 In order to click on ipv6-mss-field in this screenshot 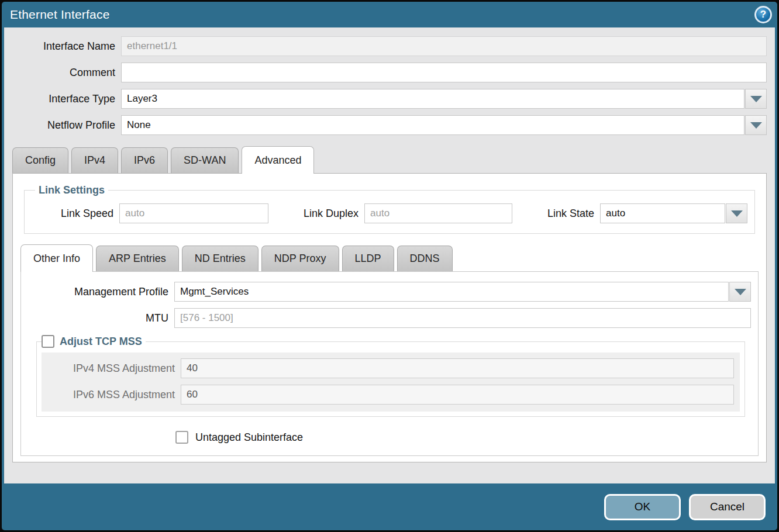, I will do `click(457, 395)`.